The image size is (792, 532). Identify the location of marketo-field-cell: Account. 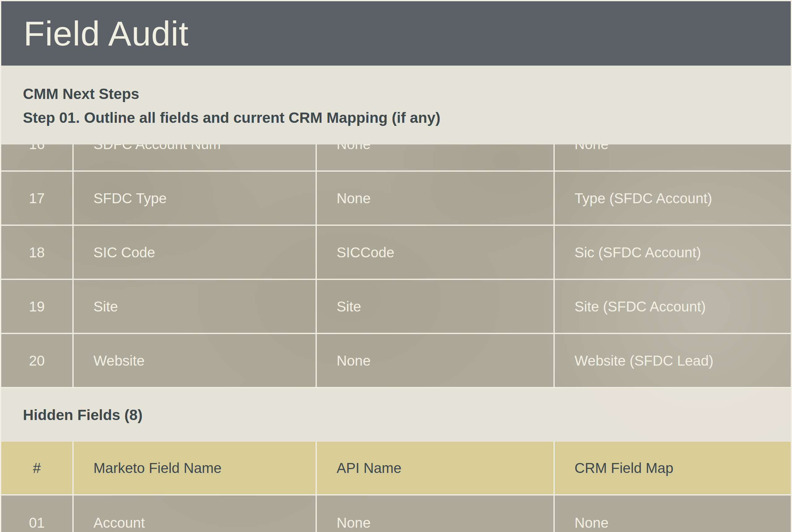
(195, 514).